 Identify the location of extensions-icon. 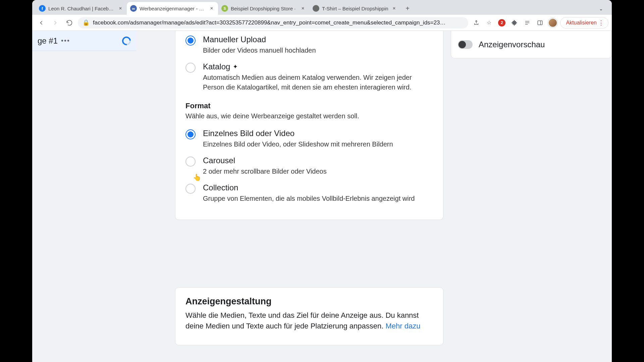
(515, 23).